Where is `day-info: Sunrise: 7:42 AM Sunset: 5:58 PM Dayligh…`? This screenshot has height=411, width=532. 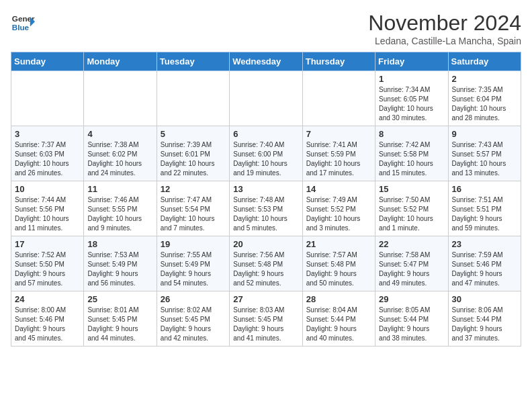
day-info: Sunrise: 7:42 AM Sunset: 5:58 PM Dayligh… is located at coordinates (411, 159).